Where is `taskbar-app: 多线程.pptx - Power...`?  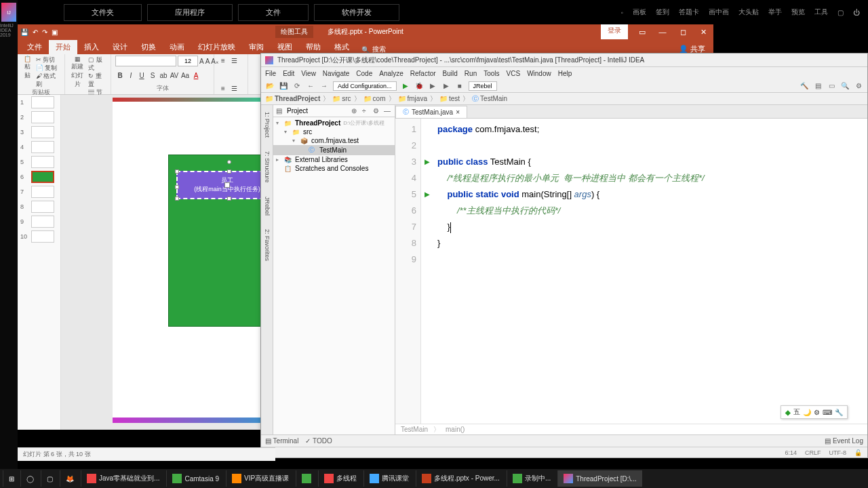 taskbar-app: 多线程.pptx - Power... is located at coordinates (460, 479).